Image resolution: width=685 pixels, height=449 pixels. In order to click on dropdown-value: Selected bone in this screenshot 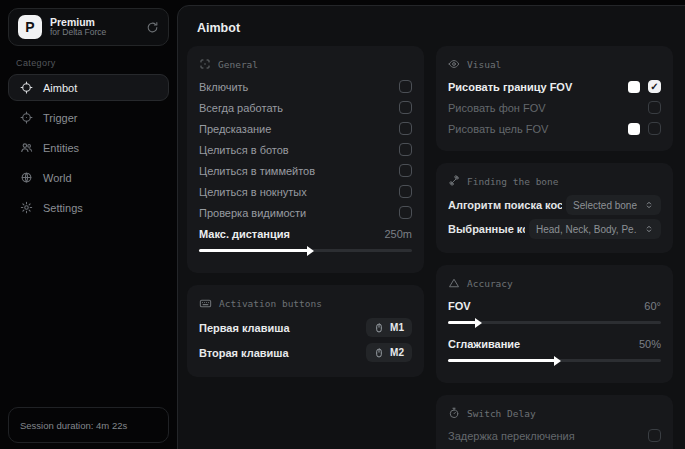, I will do `click(605, 206)`.